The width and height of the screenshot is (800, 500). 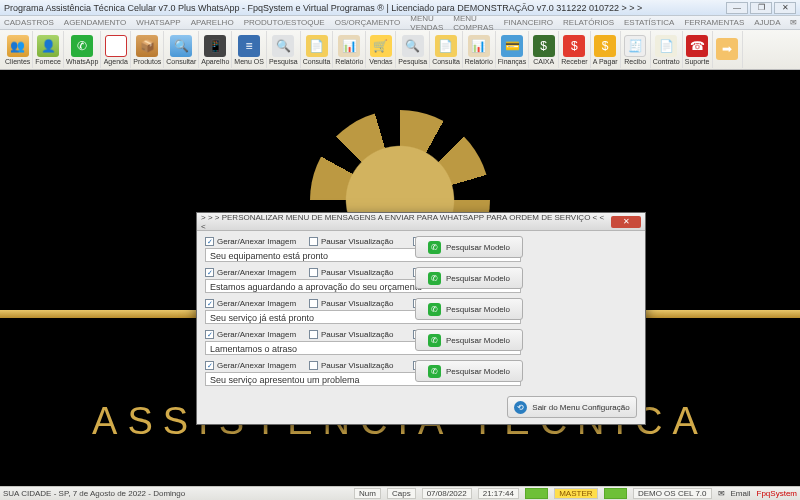 What do you see at coordinates (520, 408) in the screenshot?
I see `exit-icon: ⟲` at bounding box center [520, 408].